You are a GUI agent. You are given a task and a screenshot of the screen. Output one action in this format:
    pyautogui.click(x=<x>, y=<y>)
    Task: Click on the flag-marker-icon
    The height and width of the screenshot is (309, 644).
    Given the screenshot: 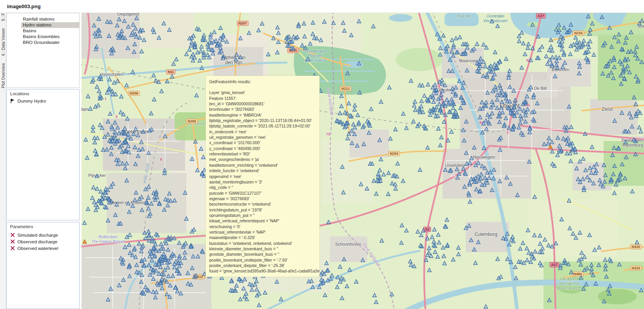 What is the action you would take?
    pyautogui.click(x=12, y=101)
    